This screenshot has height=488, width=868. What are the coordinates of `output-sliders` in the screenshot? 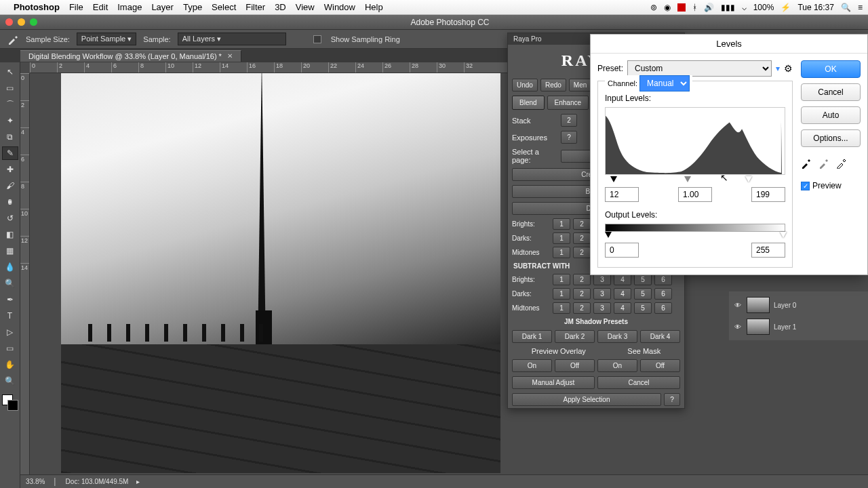 It's located at (695, 236).